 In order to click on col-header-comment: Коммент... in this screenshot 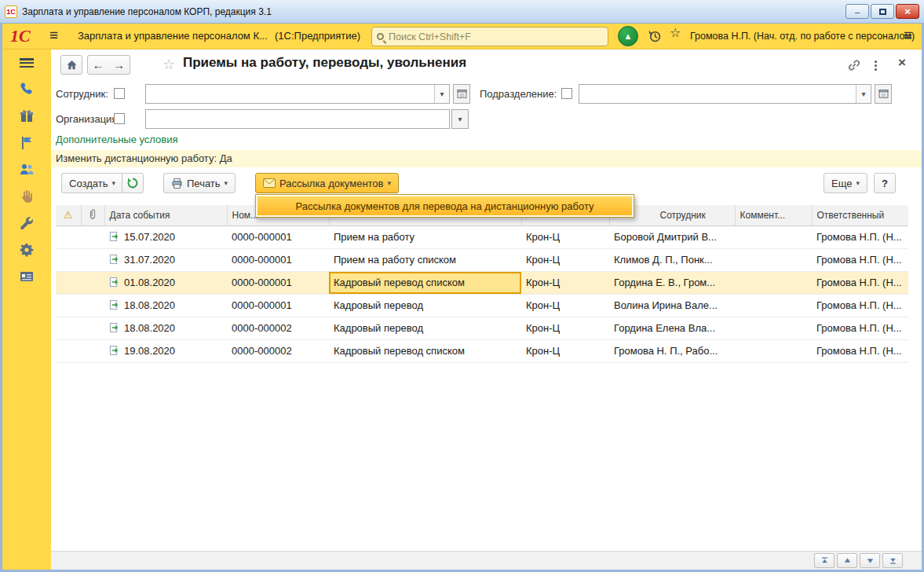, I will do `click(773, 215)`.